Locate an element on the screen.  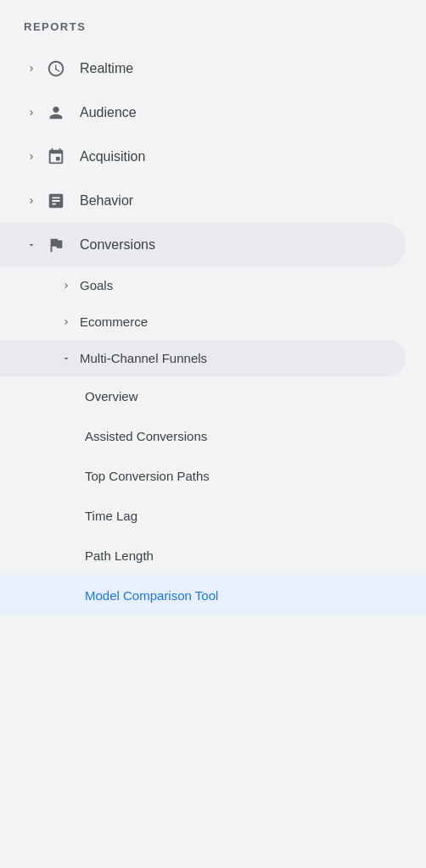
sidebar-item-conversions: Conversions is located at coordinates (203, 245).